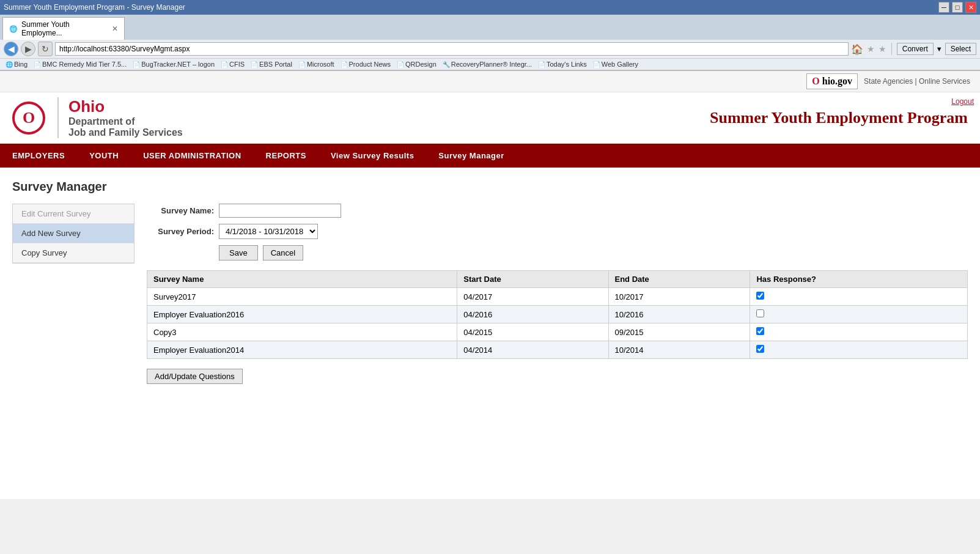 The image size is (980, 554). Describe the element at coordinates (871, 49) in the screenshot. I see `favorites-star: ★` at that location.